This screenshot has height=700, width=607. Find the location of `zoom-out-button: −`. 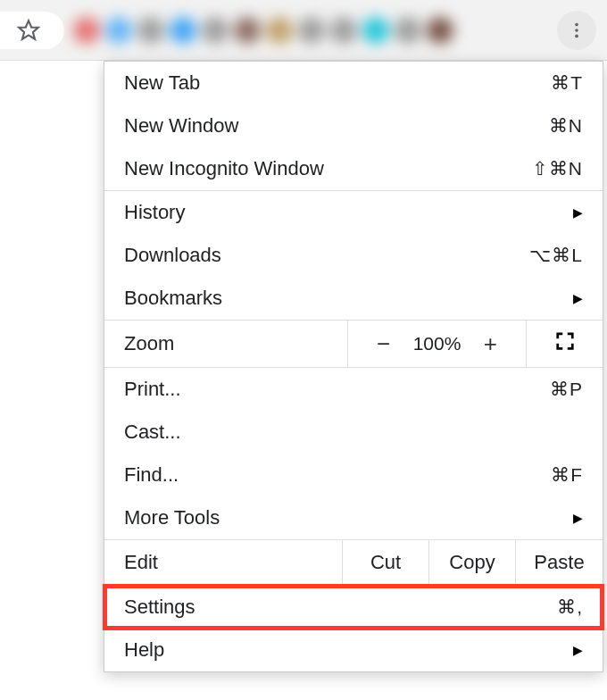

zoom-out-button: − is located at coordinates (384, 345).